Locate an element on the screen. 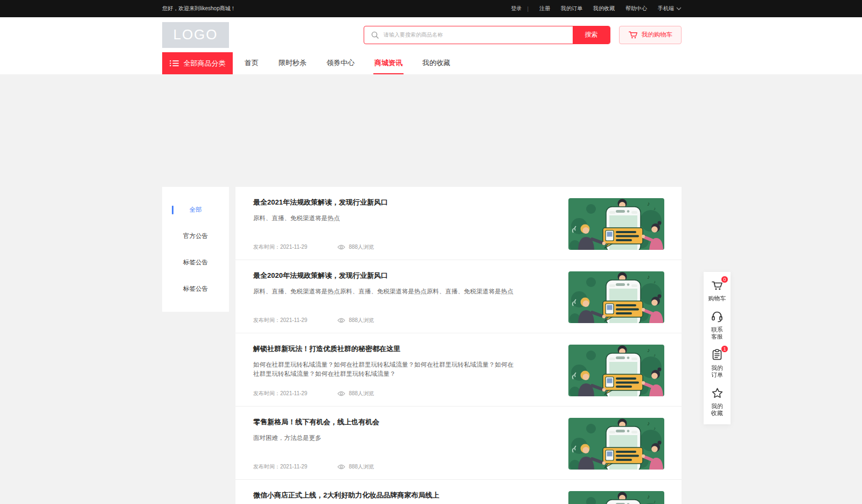 This screenshot has height=504, width=862. nav-item: 首页 is located at coordinates (252, 64).